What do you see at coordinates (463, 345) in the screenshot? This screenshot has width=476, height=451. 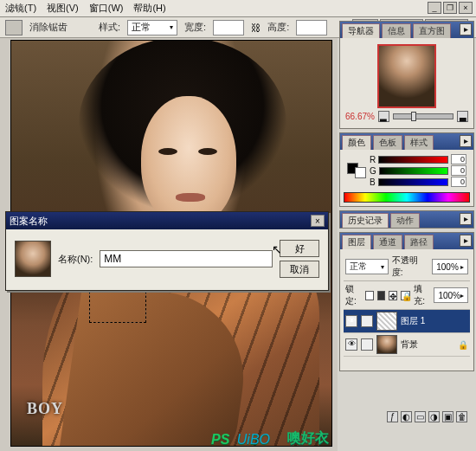 I see `lock-icon: 🔒` at bounding box center [463, 345].